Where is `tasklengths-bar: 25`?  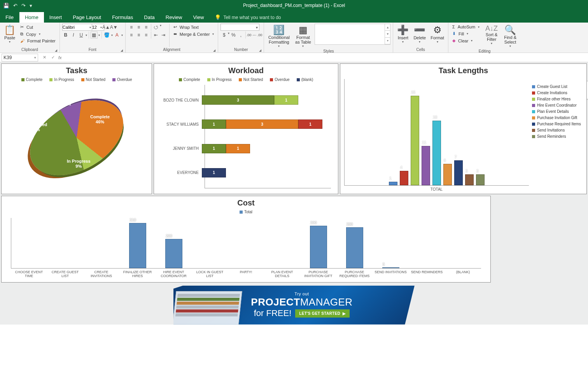
tasklengths-bar: 25 is located at coordinates (415, 140).